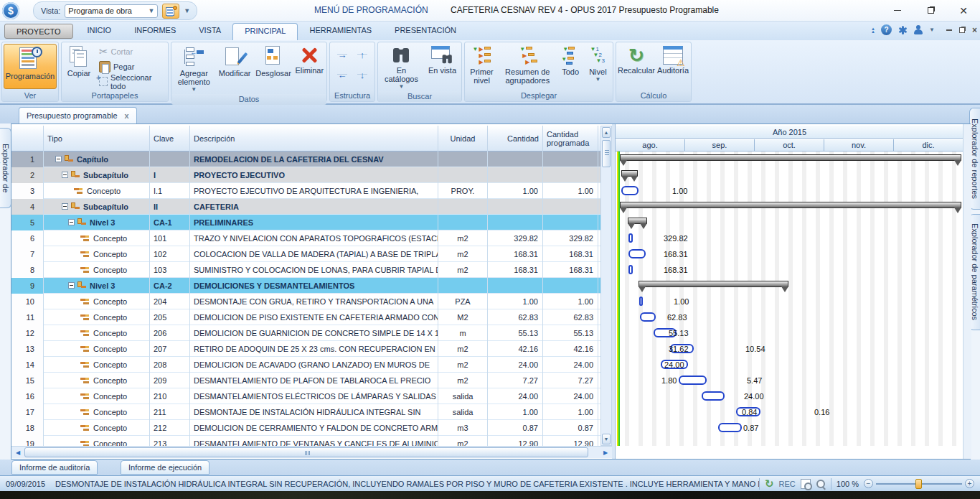  Describe the element at coordinates (949, 30) in the screenshot. I see `mdi-minimize-icon` at that location.